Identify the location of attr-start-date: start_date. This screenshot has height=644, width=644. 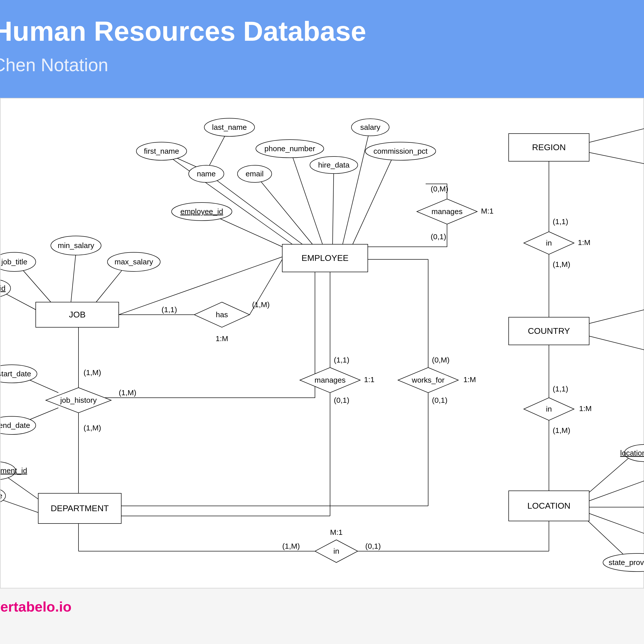
(19, 374).